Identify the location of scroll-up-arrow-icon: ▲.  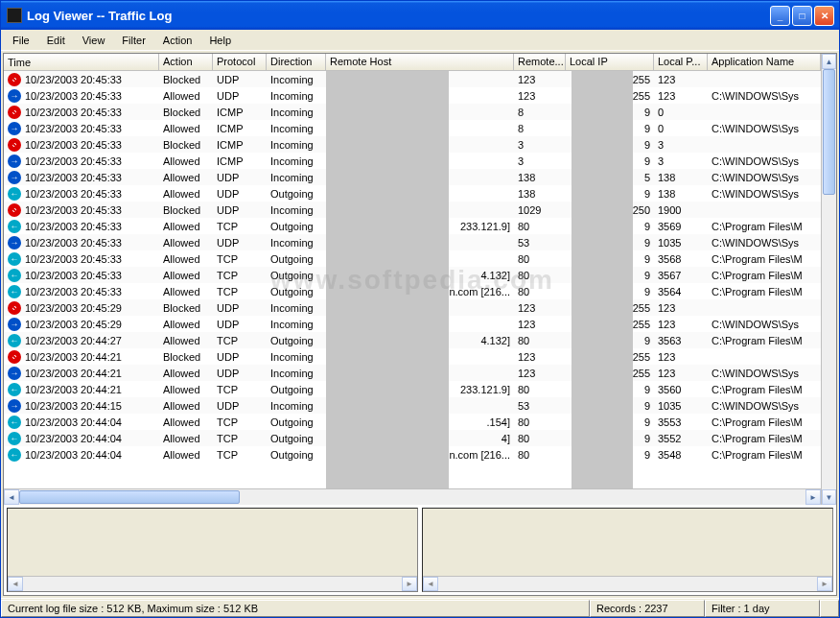
(828, 61).